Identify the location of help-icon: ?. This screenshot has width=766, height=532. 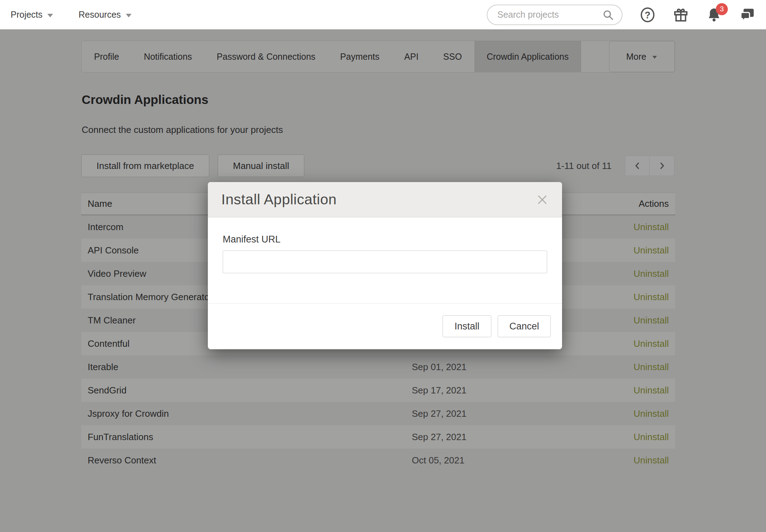
(648, 15).